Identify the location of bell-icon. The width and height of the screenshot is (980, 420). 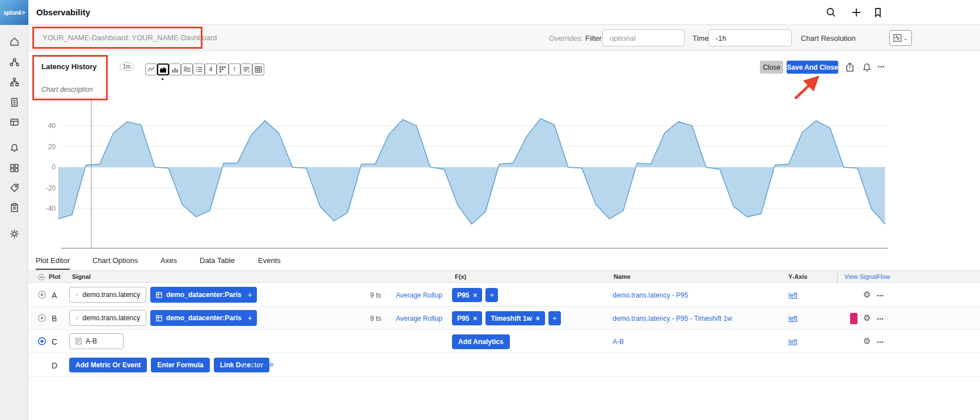
(867, 67).